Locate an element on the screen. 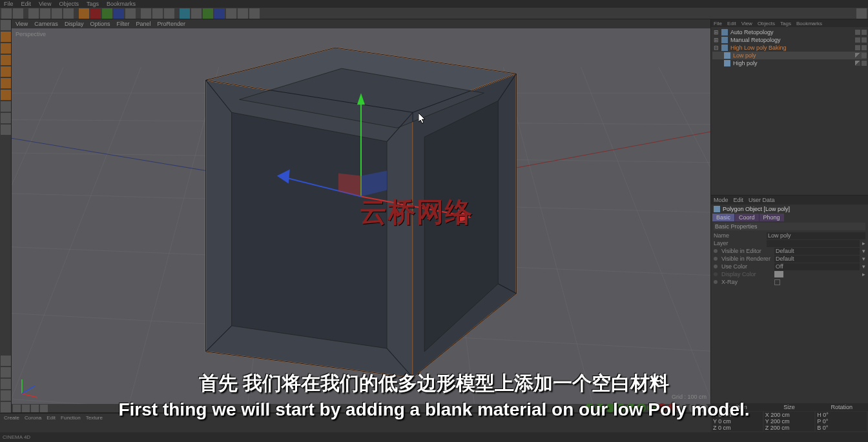 The height and width of the screenshot is (442, 868). tree-item: High poly is located at coordinates (789, 63).